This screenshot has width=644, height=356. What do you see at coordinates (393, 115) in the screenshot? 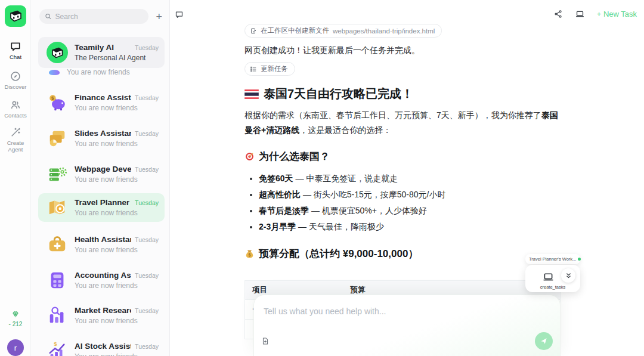
I see `intro-pre: 根据你的需求（东南亚、春节后工作日、万元预算、7天、新手），我为你推荐了` at bounding box center [393, 115].